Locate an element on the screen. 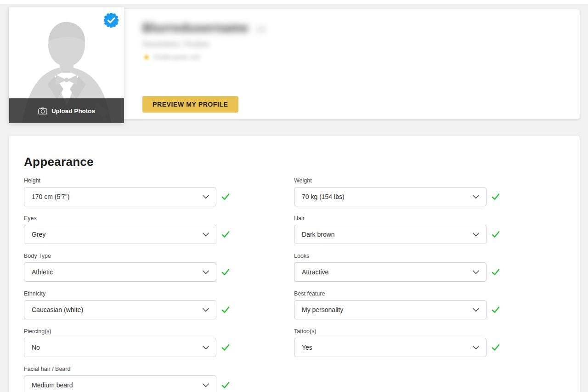 The height and width of the screenshot is (392, 588). verified-badge-icon is located at coordinates (111, 20).